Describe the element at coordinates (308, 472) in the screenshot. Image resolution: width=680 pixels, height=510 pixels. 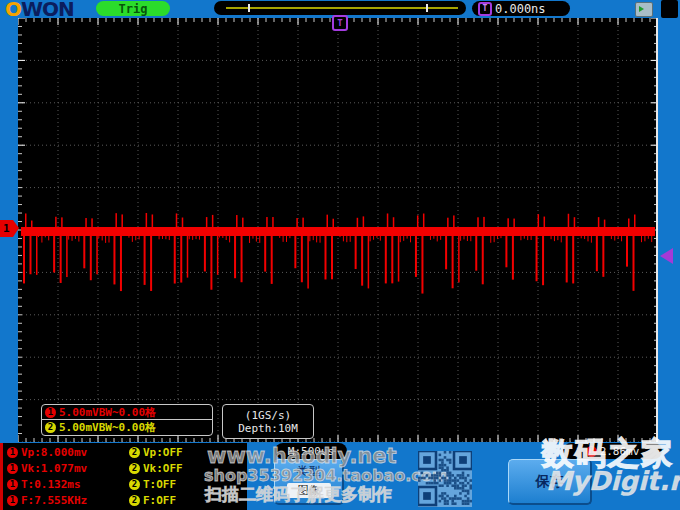
I see `save-type-label: 类型` at that location.